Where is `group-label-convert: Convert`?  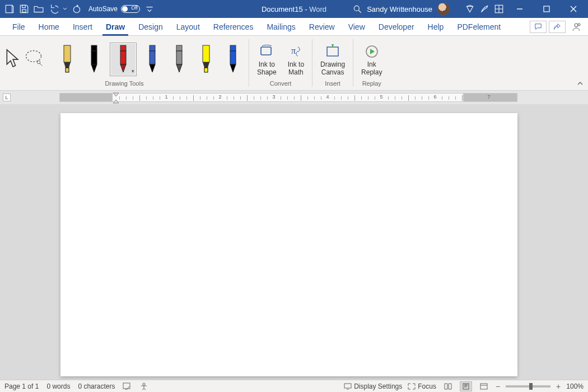
group-label-convert: Convert is located at coordinates (281, 85).